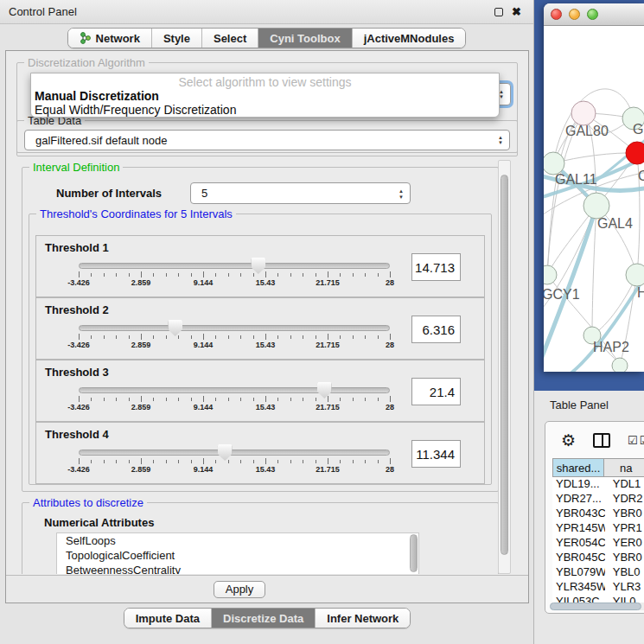 This screenshot has width=644, height=644. Describe the element at coordinates (624, 529) in the screenshot. I see `table-cell: YPR1` at that location.